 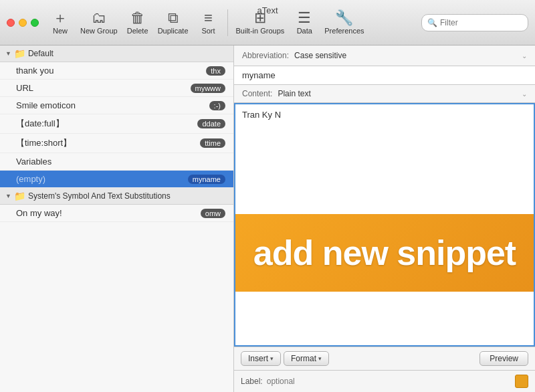 I want to click on label-bar: Label:, so click(x=385, y=381).